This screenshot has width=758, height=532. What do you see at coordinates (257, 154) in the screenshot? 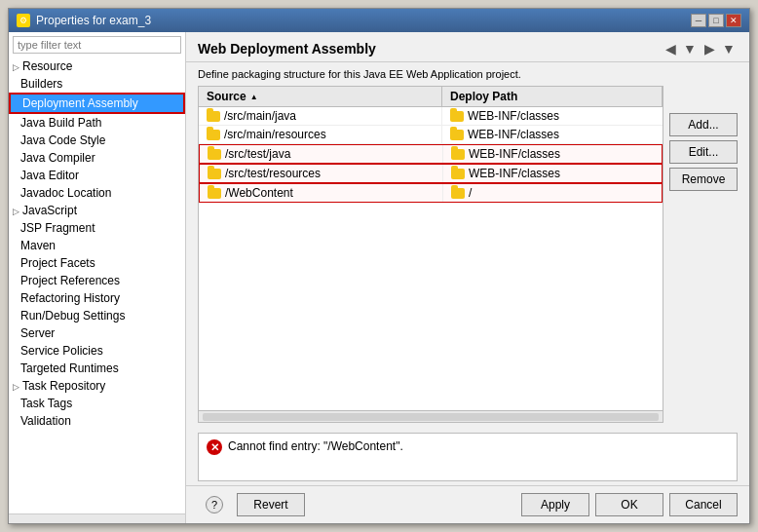
I see `source-text: /src/test/java` at bounding box center [257, 154].